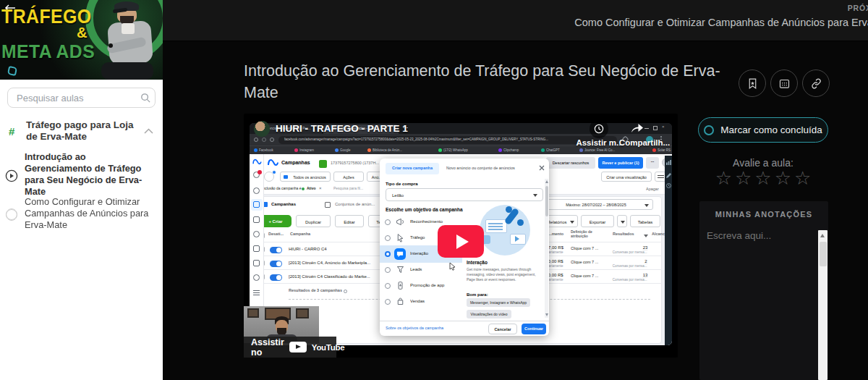  What do you see at coordinates (448, 140) in the screenshot?
I see `url-pill: facebook.com/adsmanager/manage/campaigns…` at bounding box center [448, 140].